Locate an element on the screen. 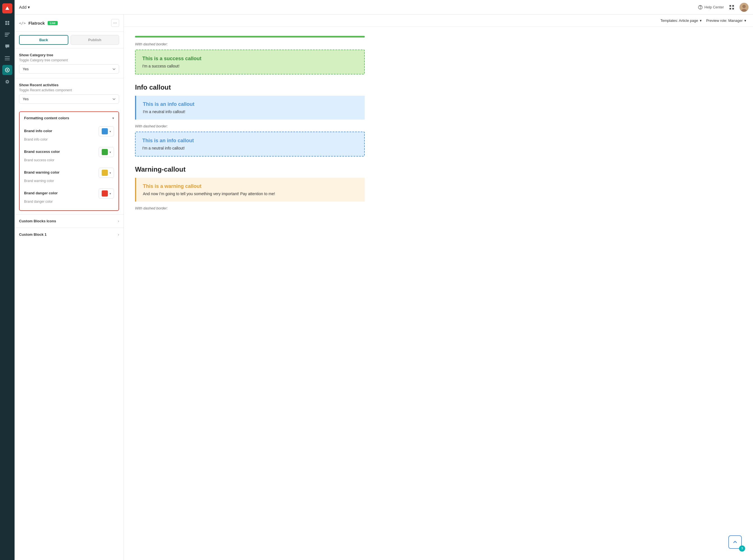  app-logo is located at coordinates (7, 8).